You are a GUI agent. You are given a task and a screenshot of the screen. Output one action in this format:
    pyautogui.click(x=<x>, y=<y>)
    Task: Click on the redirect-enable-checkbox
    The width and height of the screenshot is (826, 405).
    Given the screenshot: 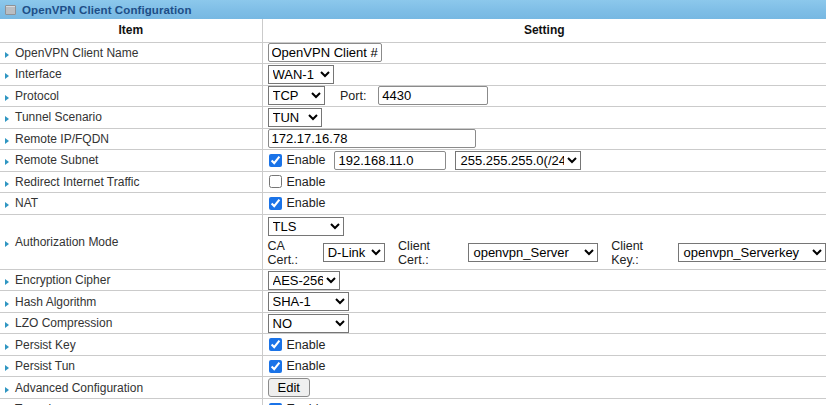 What is the action you would take?
    pyautogui.click(x=276, y=182)
    